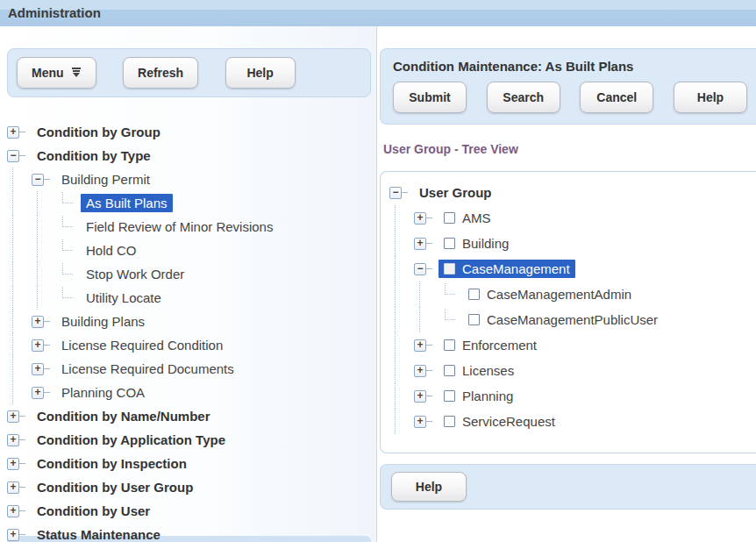 This screenshot has width=756, height=542. I want to click on submit-button: Submit, so click(430, 97).